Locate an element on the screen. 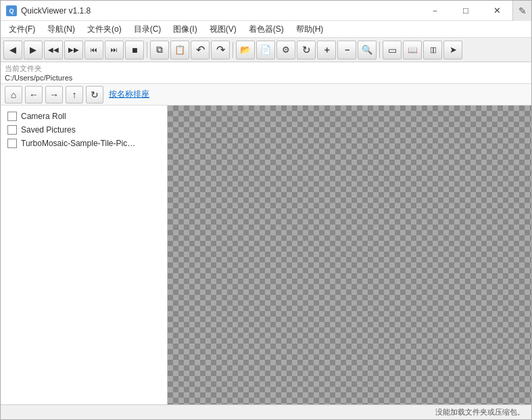  menu-directory: 目录(C) is located at coordinates (147, 30).